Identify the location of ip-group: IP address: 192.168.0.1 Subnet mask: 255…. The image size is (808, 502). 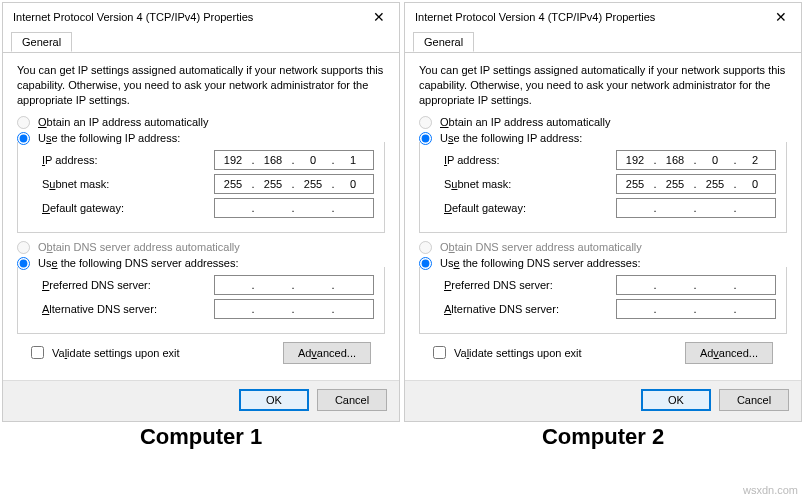
(201, 188).